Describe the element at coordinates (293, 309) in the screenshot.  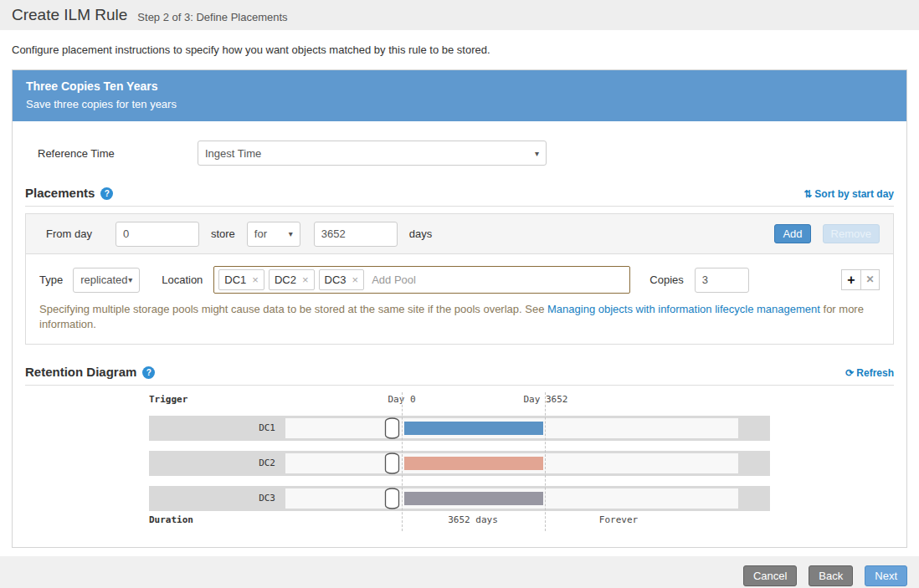
I see `warning-text: Specifying multiple storage pools might …` at that location.